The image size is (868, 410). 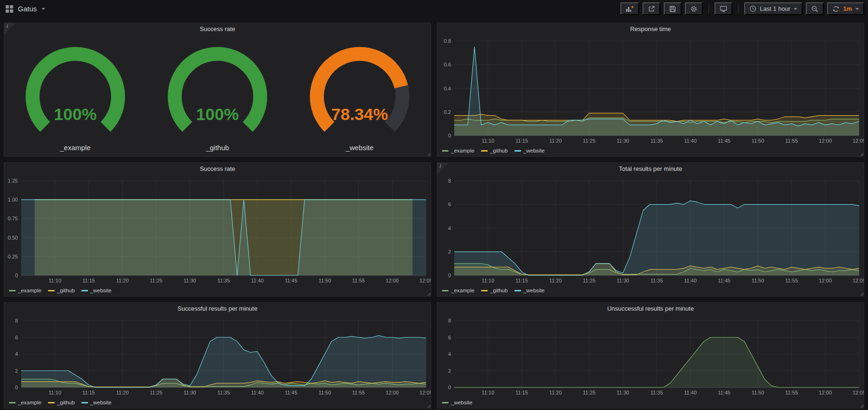 I want to click on svg-text: 0.6, so click(x=447, y=64).